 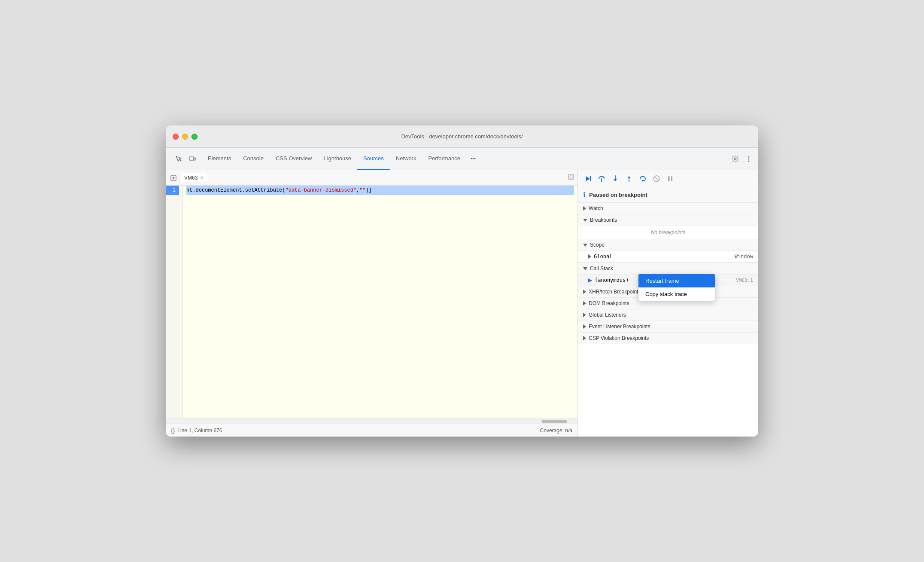 I want to click on dom-toggle-icon, so click(x=585, y=303).